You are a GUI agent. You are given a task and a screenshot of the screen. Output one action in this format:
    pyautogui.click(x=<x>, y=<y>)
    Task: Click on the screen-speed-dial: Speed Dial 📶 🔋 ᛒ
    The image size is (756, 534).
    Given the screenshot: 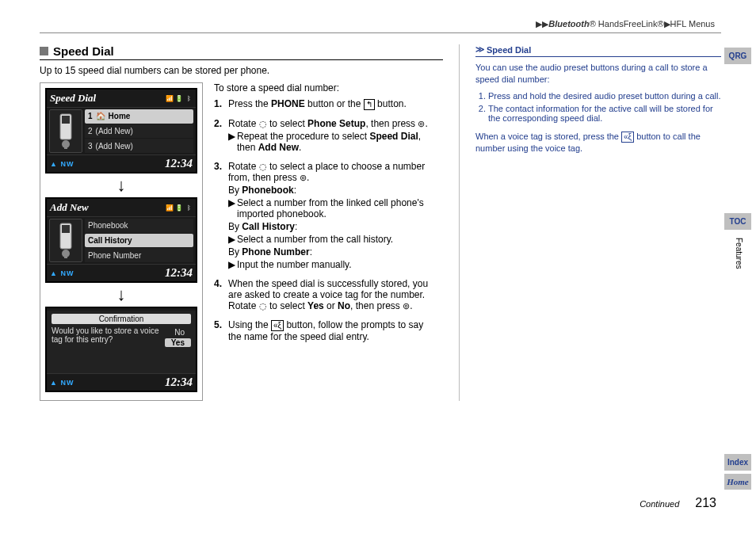 What is the action you would take?
    pyautogui.click(x=121, y=131)
    